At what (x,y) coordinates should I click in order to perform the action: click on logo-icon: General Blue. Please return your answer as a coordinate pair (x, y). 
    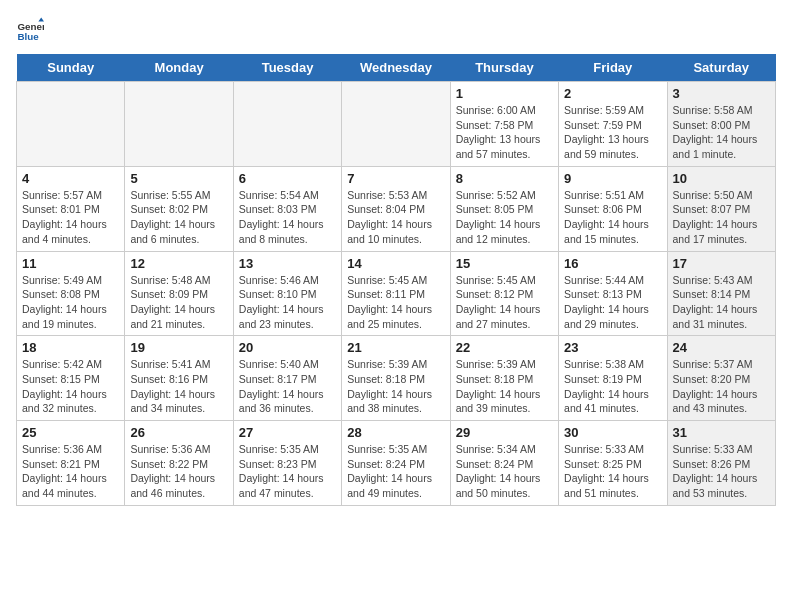
    Looking at the image, I should click on (30, 30).